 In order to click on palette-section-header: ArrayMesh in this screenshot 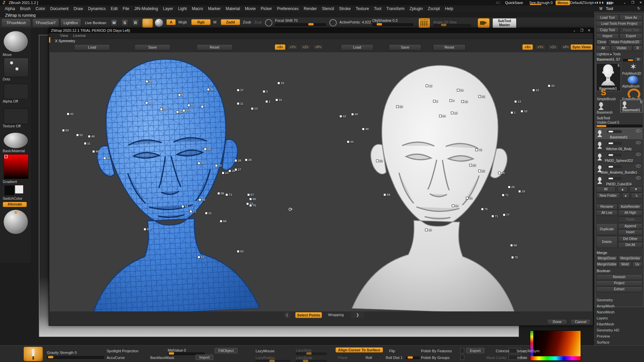, I will do `click(619, 306)`.